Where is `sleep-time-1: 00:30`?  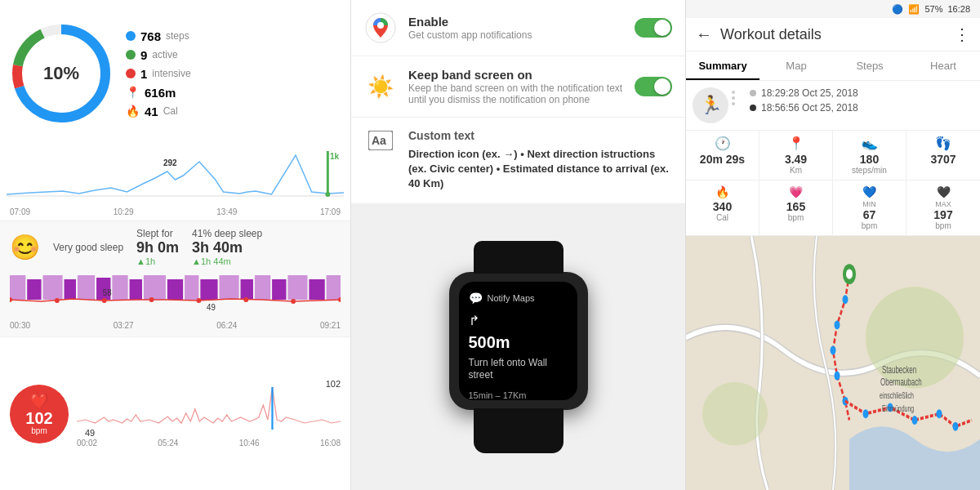
sleep-time-1: 00:30 is located at coordinates (20, 325).